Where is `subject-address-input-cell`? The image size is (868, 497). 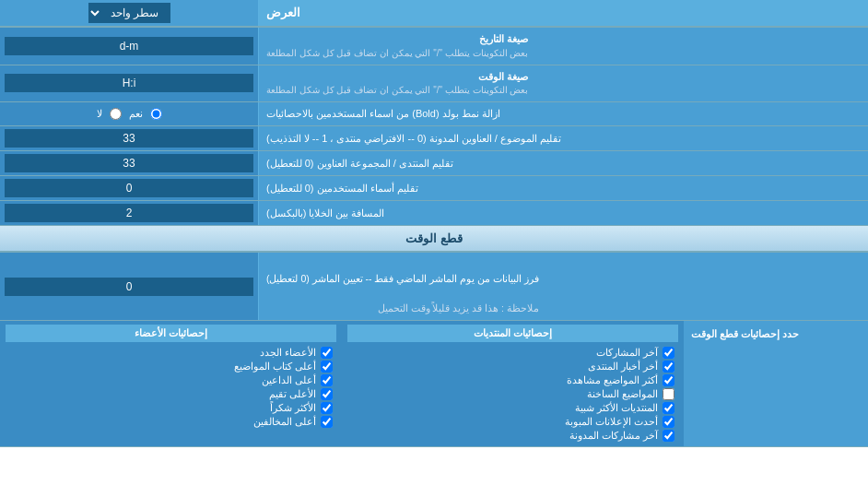 subject-address-input-cell is located at coordinates (129, 138).